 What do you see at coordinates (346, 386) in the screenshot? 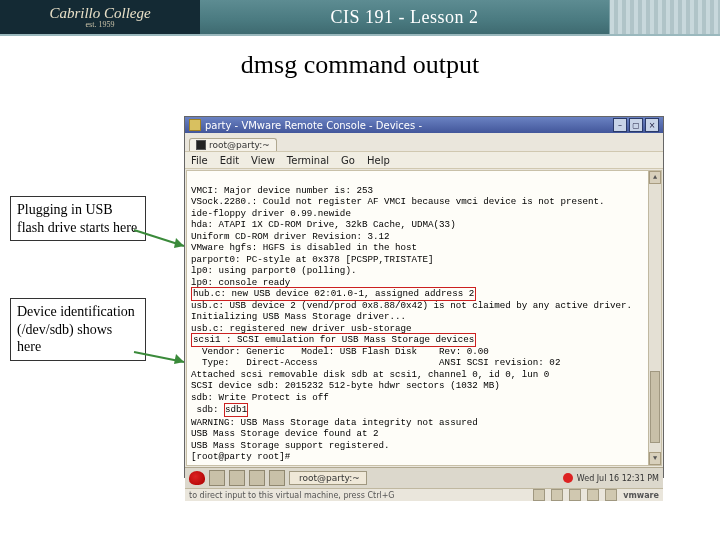
I see `line: SCSI device sdb: 2015232 512-byte hdwr s…` at bounding box center [346, 386].